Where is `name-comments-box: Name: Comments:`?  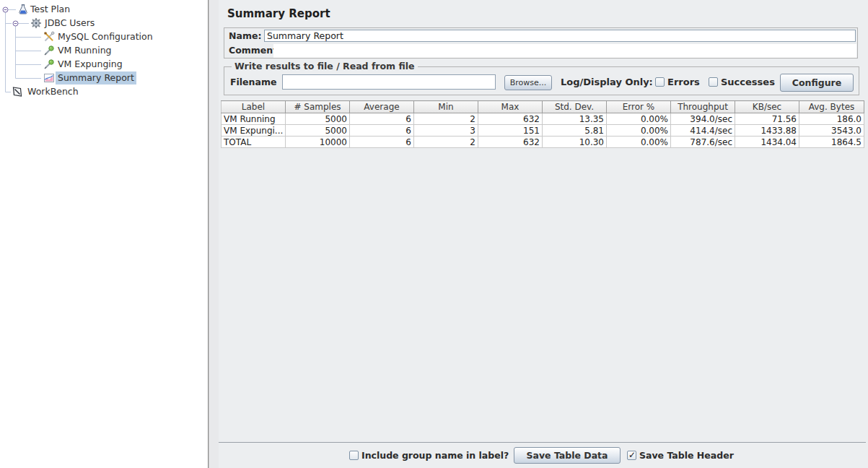 name-comments-box: Name: Comments: is located at coordinates (541, 43).